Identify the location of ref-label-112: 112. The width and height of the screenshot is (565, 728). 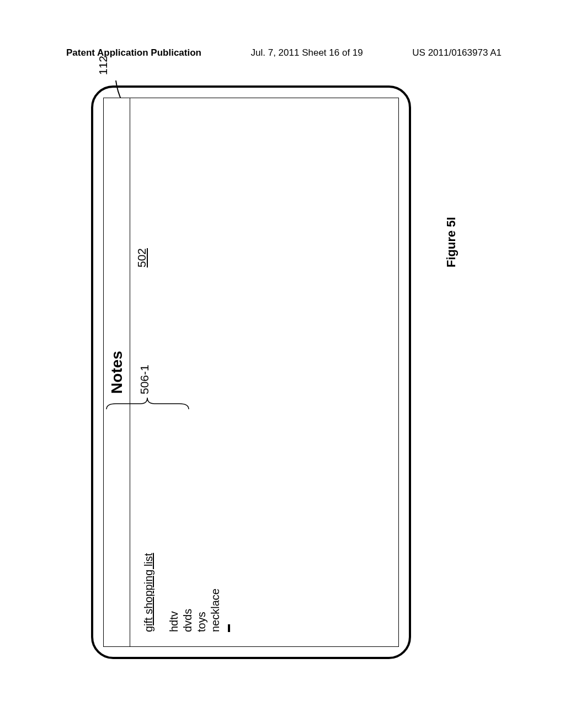
(103, 65).